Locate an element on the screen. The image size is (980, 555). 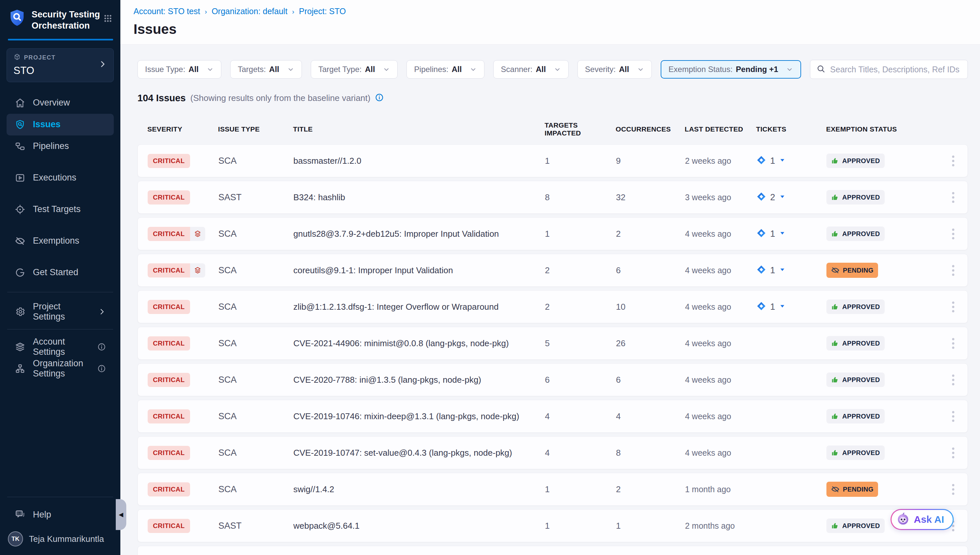
sidebar: Security Testing Orchestration PROJECT S… is located at coordinates (60, 278).